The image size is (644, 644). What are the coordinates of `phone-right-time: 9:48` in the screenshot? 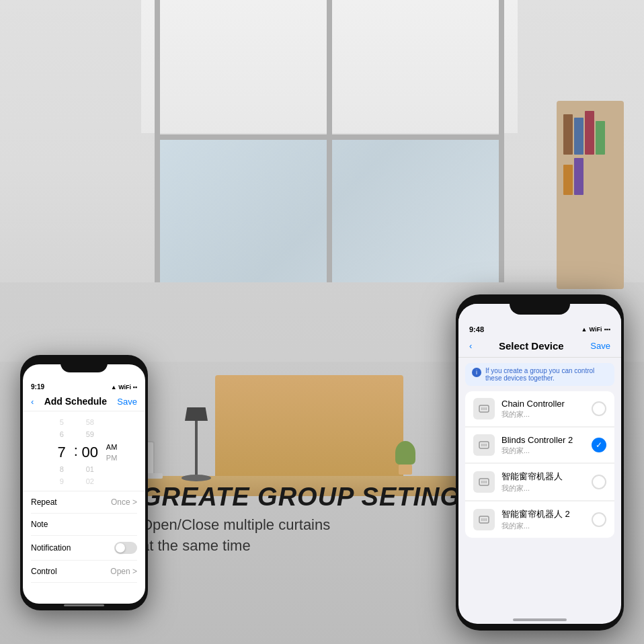 It's located at (477, 329).